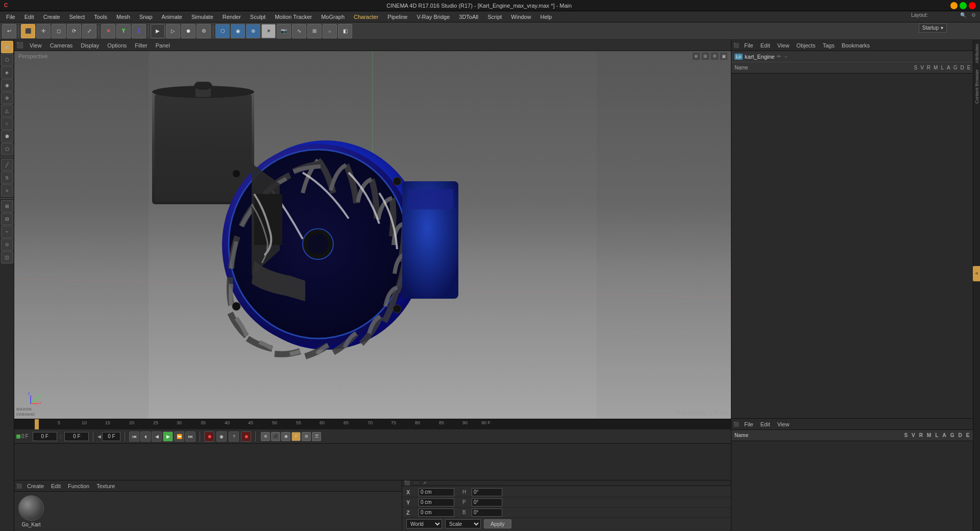 The image size is (980, 531). I want to click on help-button: ?, so click(234, 437).